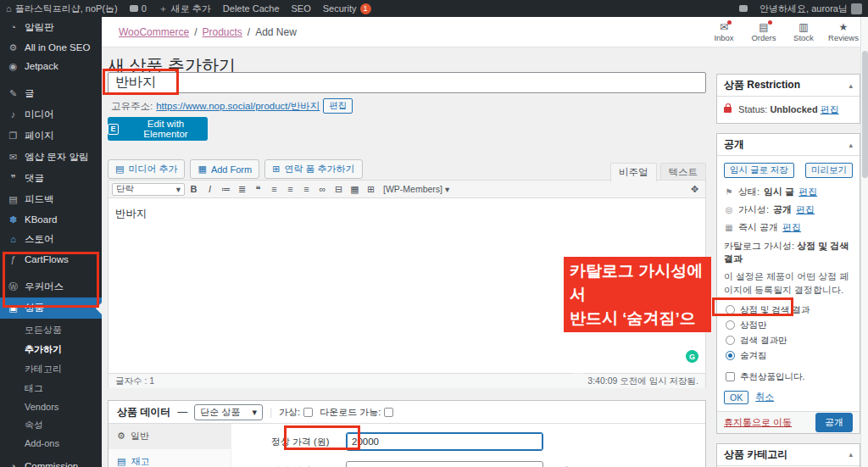 The height and width of the screenshot is (467, 868). What do you see at coordinates (637, 283) in the screenshot?
I see `annotation-line: 카탈로그 가시성에서` at bounding box center [637, 283].